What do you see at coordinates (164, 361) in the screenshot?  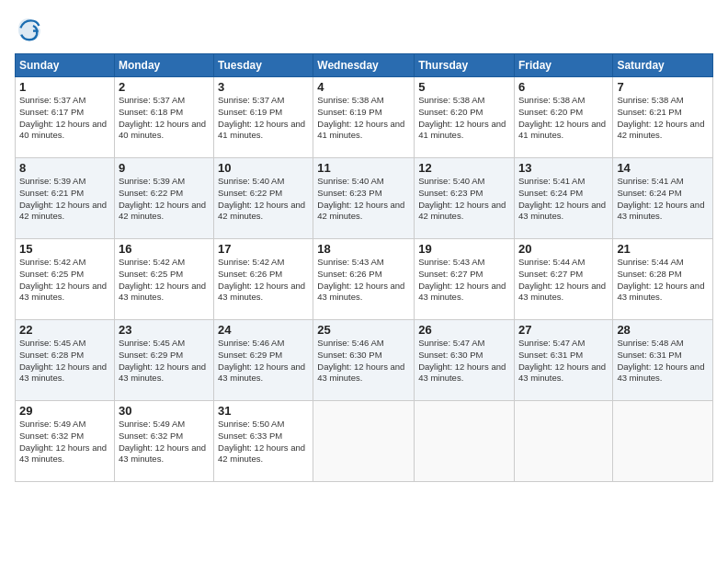 I see `day-info: Sunrise: 5:45 AM Sunset: 6:29 PM Dayligh…` at bounding box center [164, 361].